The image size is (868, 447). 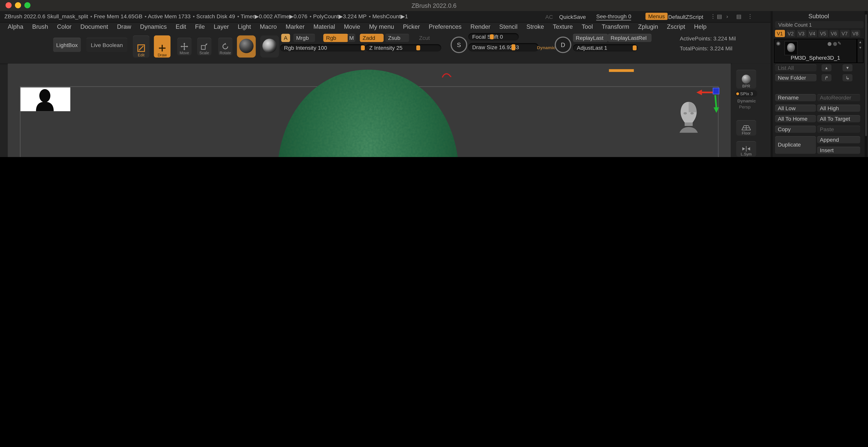 What do you see at coordinates (847, 68) in the screenshot?
I see `subtool-down-button: ▼` at bounding box center [847, 68].